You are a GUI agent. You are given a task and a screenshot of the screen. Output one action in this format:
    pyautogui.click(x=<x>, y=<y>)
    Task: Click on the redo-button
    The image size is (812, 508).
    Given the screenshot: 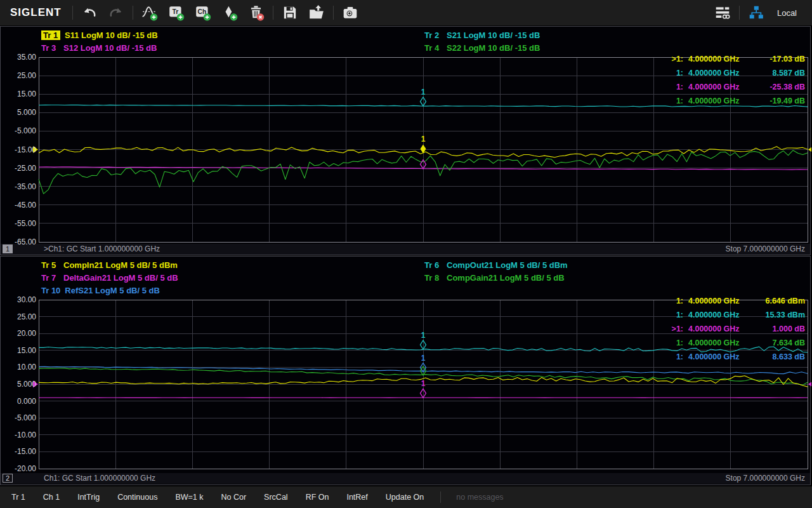 What is the action you would take?
    pyautogui.click(x=116, y=13)
    